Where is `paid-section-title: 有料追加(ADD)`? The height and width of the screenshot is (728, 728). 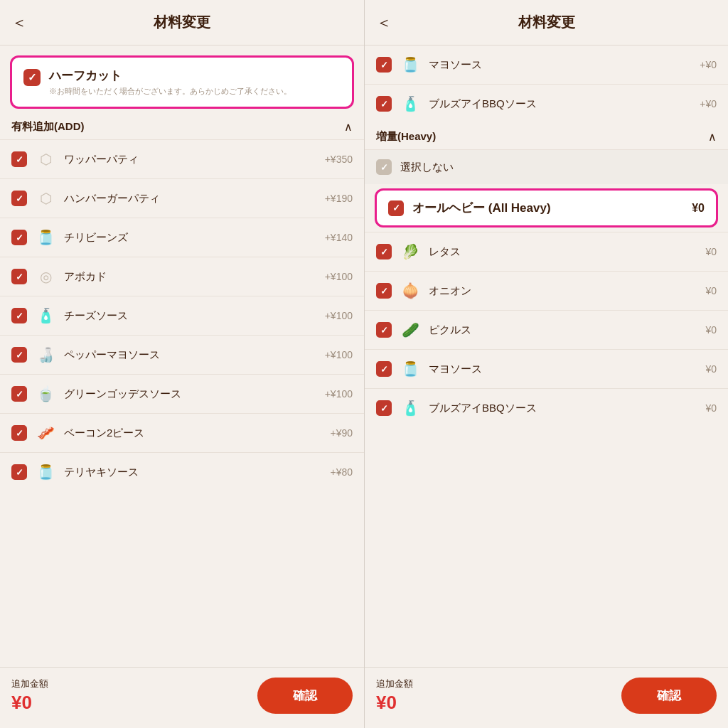 paid-section-title: 有料追加(ADD) is located at coordinates (48, 127).